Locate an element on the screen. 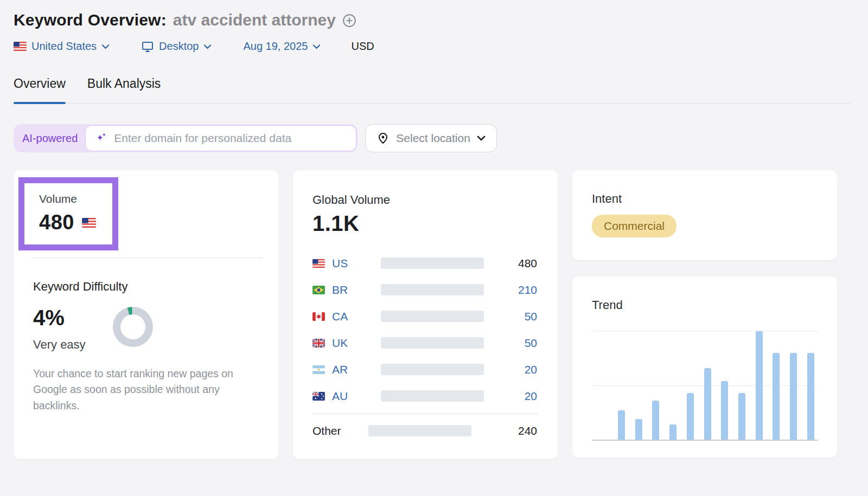  country-volume-row: AR20 is located at coordinates (425, 370).